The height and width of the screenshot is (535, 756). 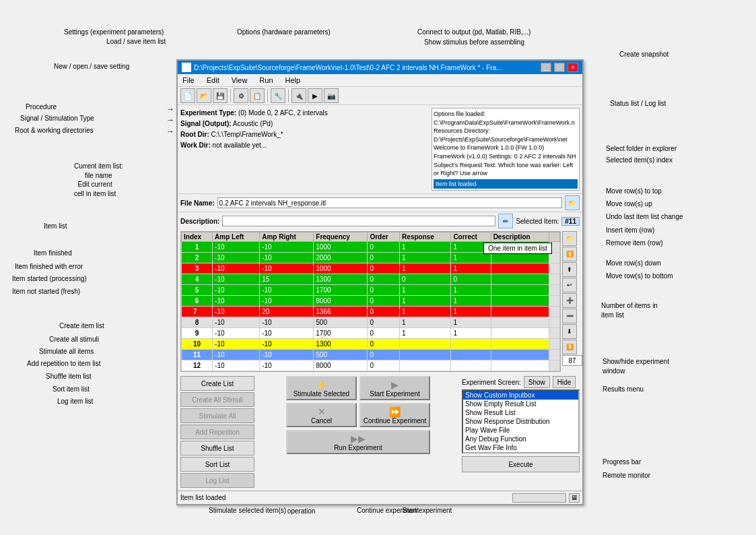 What do you see at coordinates (322, 420) in the screenshot?
I see `cancel-label: Cancel` at bounding box center [322, 420].